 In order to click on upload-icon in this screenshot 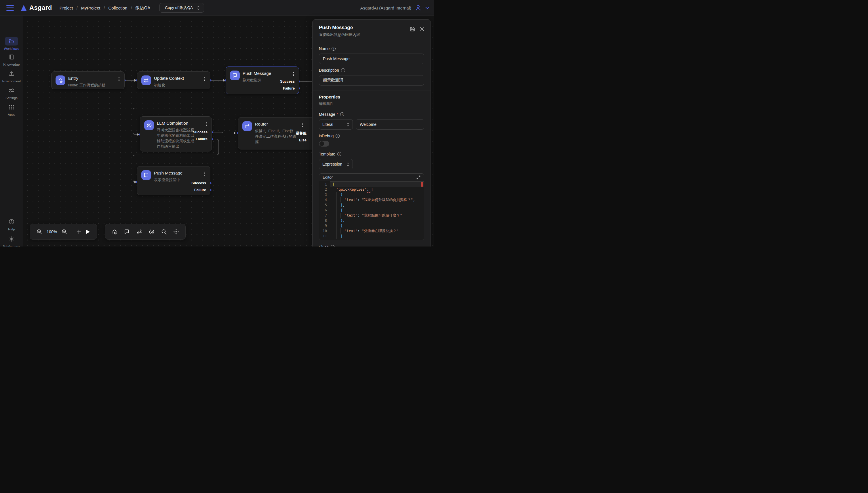, I will do `click(12, 74)`.